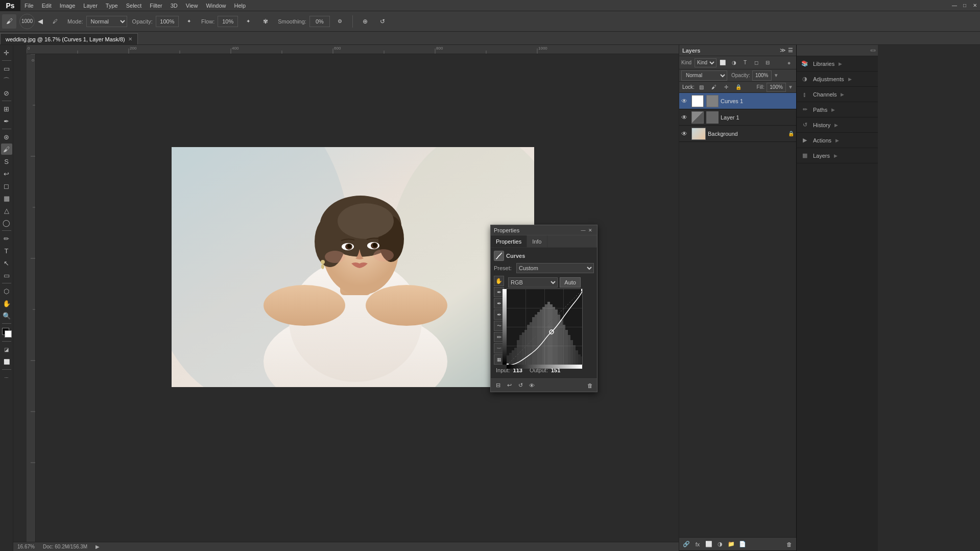 The image size is (980, 551). What do you see at coordinates (533, 282) in the screenshot?
I see `channel-select: RGB Red Green Blue` at bounding box center [533, 282].